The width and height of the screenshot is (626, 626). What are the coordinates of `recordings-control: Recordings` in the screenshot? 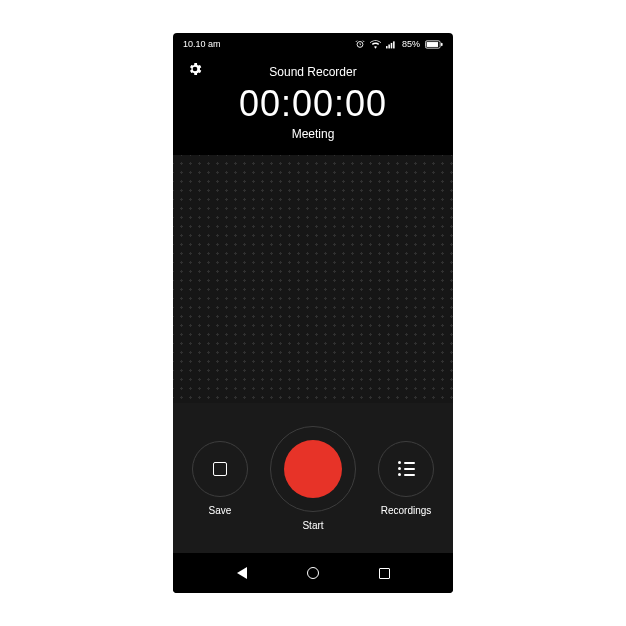 It's located at (406, 478).